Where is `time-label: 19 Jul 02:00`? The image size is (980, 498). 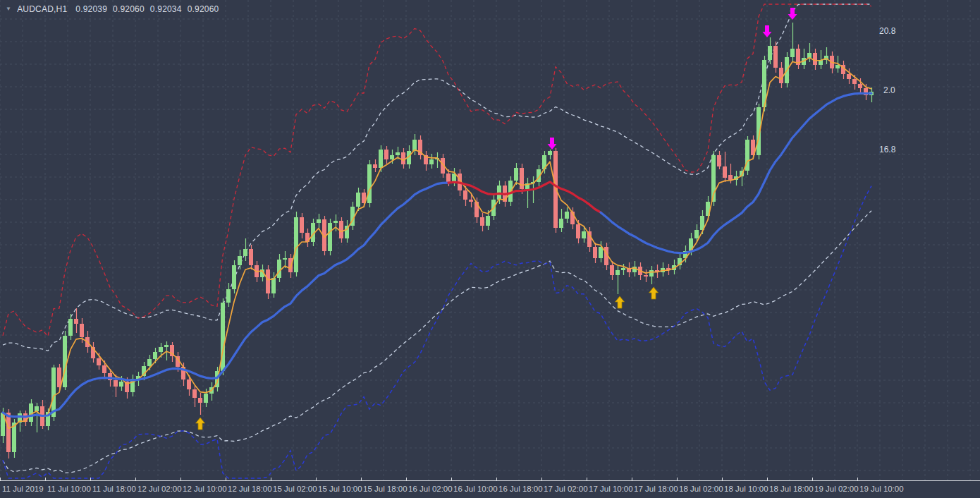 time-label: 19 Jul 02:00 is located at coordinates (836, 489).